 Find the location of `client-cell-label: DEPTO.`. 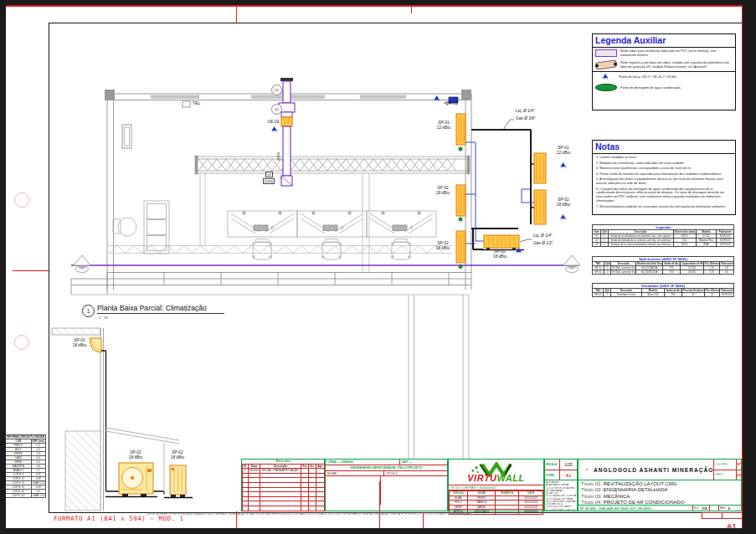

client-cell-label: DEPTO. is located at coordinates (725, 475).